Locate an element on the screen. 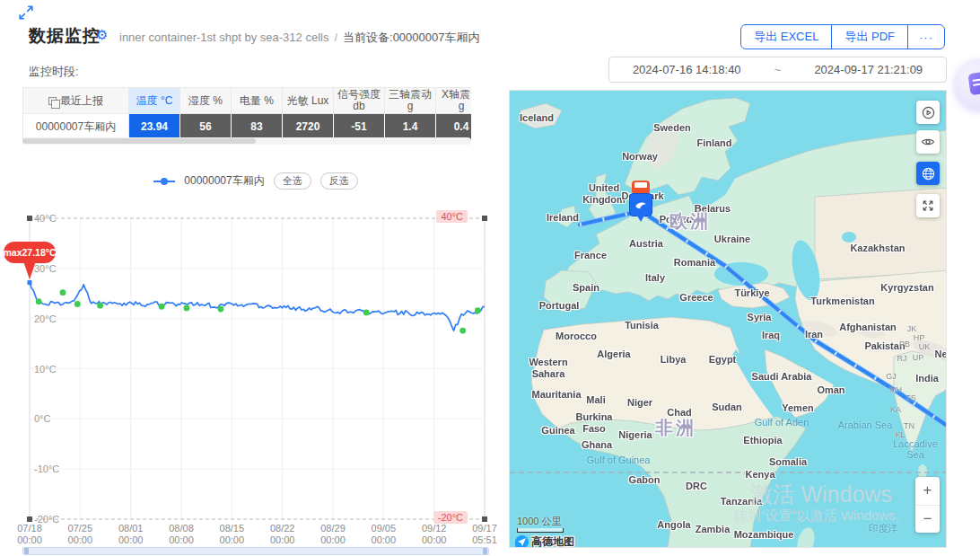  collapse-panel-icon is located at coordinates (26, 13).